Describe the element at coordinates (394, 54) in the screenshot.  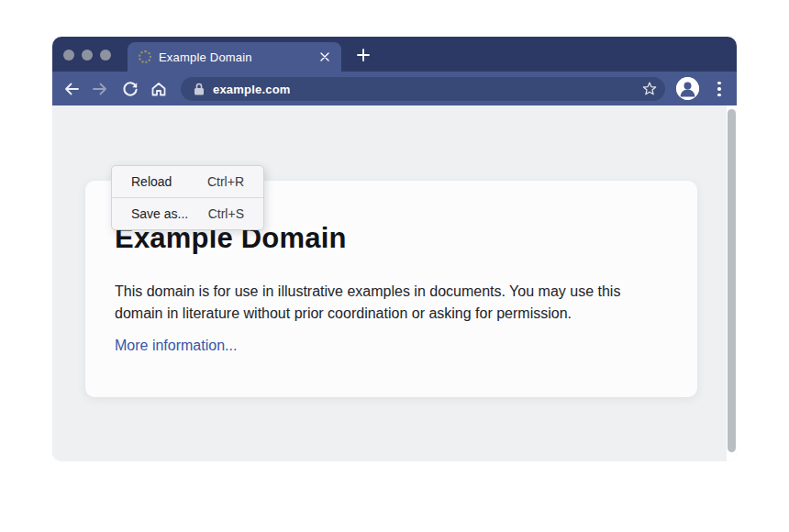
I see `tab-strip: Example Domain` at that location.